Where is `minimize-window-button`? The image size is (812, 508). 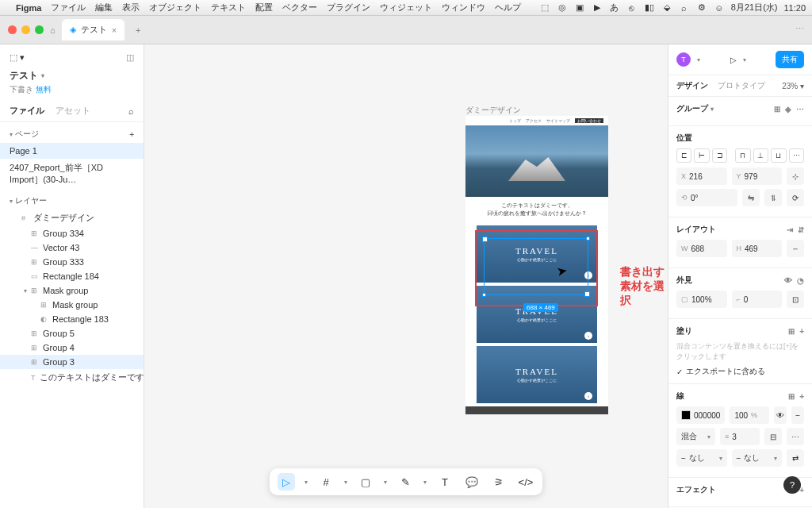
minimize-window-button is located at coordinates (25, 30).